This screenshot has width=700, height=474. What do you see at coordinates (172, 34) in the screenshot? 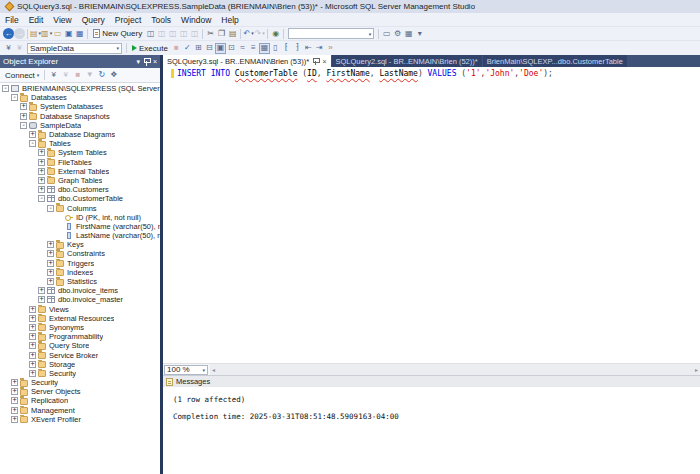
I see `new-dmx-query-icon: ◫` at bounding box center [172, 34].